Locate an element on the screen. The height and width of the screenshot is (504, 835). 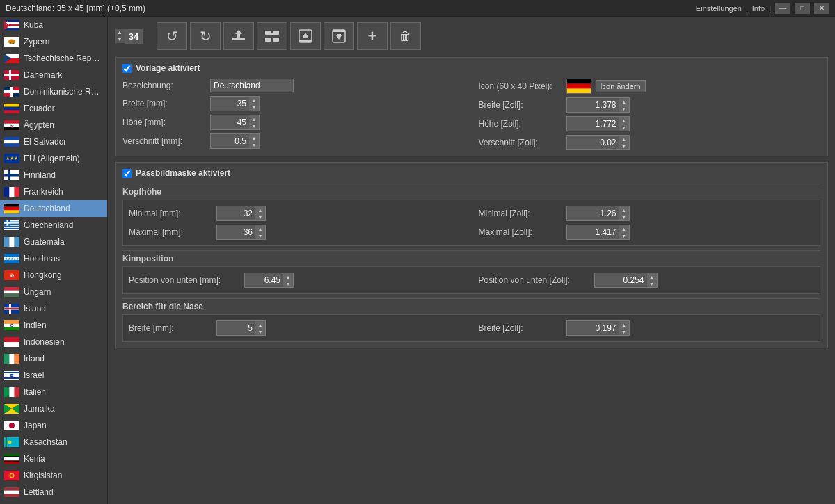
maximize-button: □ is located at coordinates (802, 8).